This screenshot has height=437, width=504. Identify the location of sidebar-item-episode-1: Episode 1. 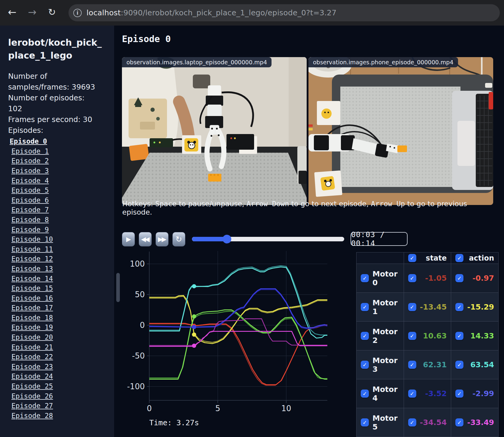
(63, 151).